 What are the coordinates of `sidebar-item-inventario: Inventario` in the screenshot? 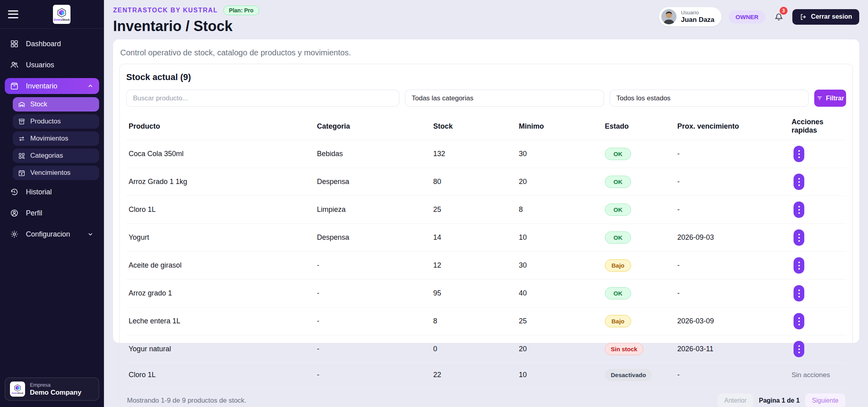 It's located at (52, 86).